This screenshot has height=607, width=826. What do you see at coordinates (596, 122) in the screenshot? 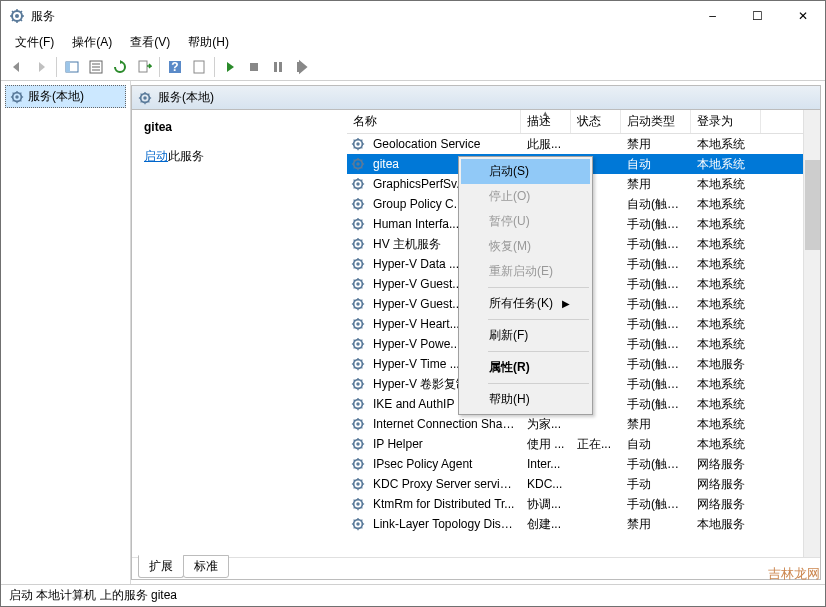
I see `col-status: 状态` at bounding box center [596, 122].